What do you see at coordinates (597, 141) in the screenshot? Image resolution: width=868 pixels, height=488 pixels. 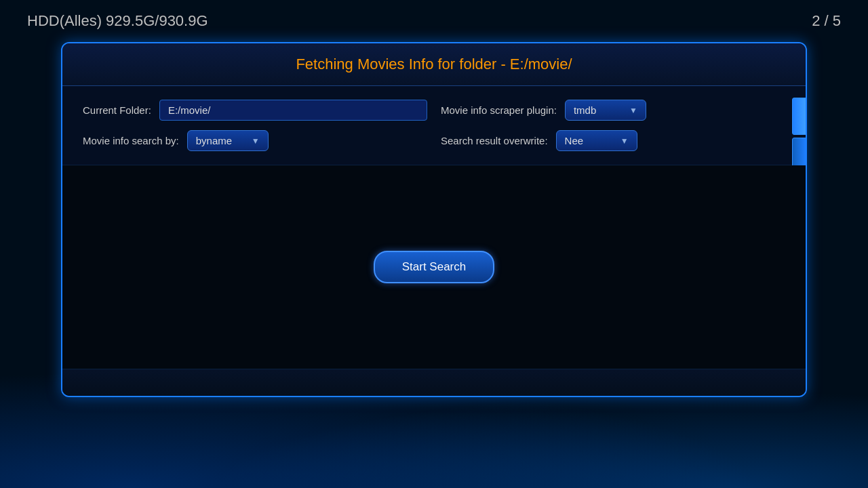 I see `overwrite-select: Nee ▼` at bounding box center [597, 141].